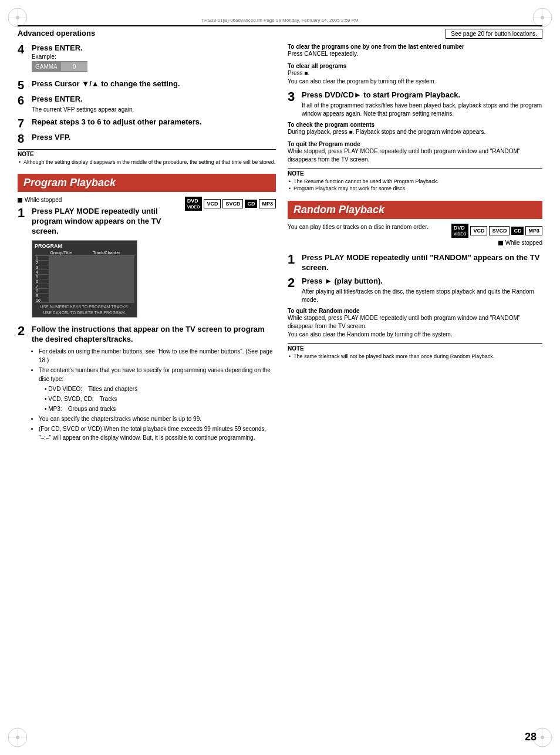  What do you see at coordinates (147, 162) in the screenshot?
I see `left-note-item-1: Although the setting display disappears …` at bounding box center [147, 162].